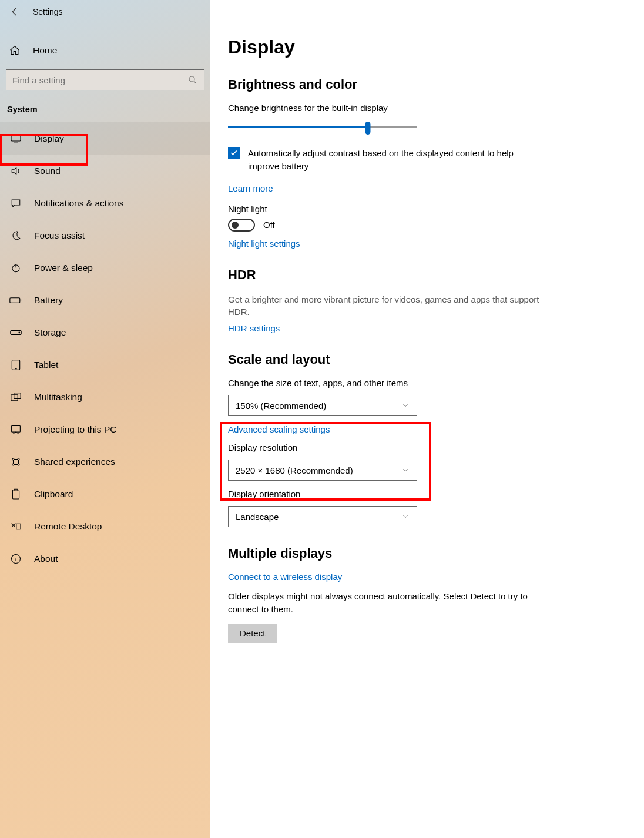  Describe the element at coordinates (75, 430) in the screenshot. I see `sidebar-item-label: Projecting to this PC` at that location.